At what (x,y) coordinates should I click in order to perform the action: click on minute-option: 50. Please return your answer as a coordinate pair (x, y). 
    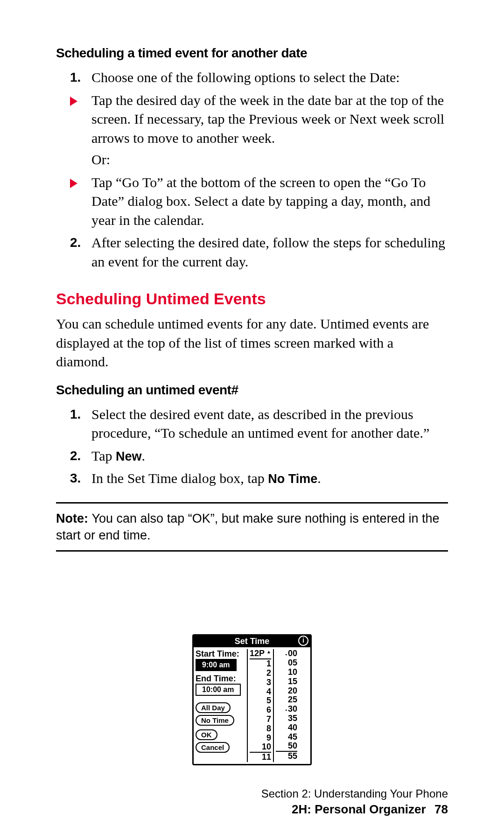
    Looking at the image, I should click on (287, 746).